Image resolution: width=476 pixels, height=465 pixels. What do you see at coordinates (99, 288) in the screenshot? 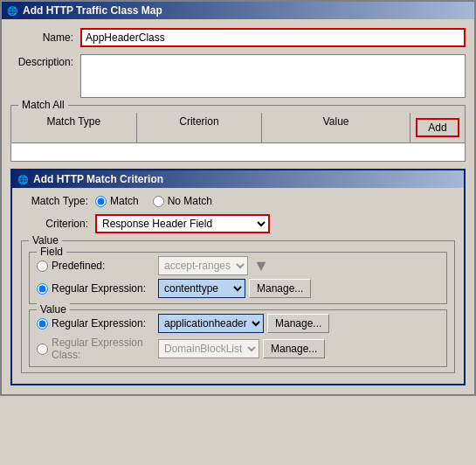
I see `regular-expr-label: Regular Expression:` at bounding box center [99, 288].